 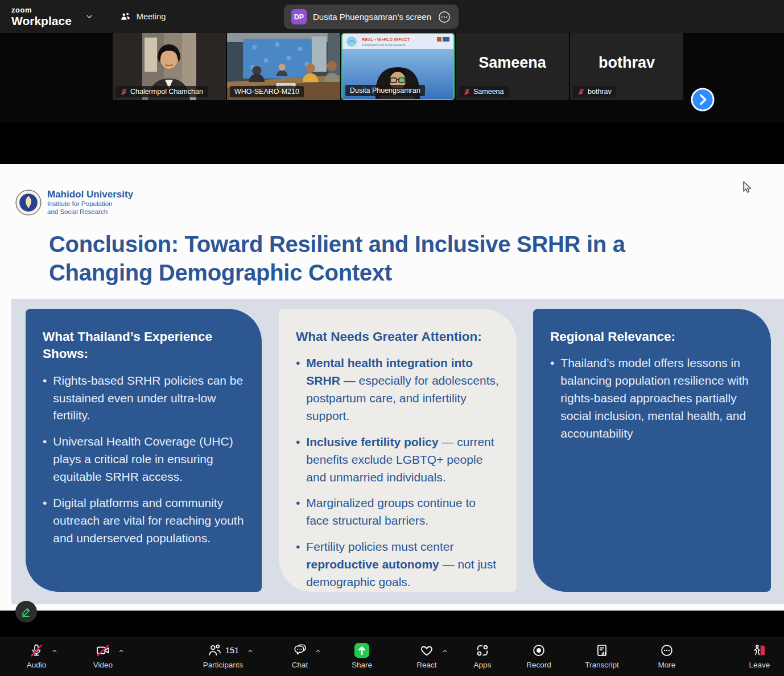 What do you see at coordinates (602, 665) in the screenshot?
I see `toolbar-label: Transcript` at bounding box center [602, 665].